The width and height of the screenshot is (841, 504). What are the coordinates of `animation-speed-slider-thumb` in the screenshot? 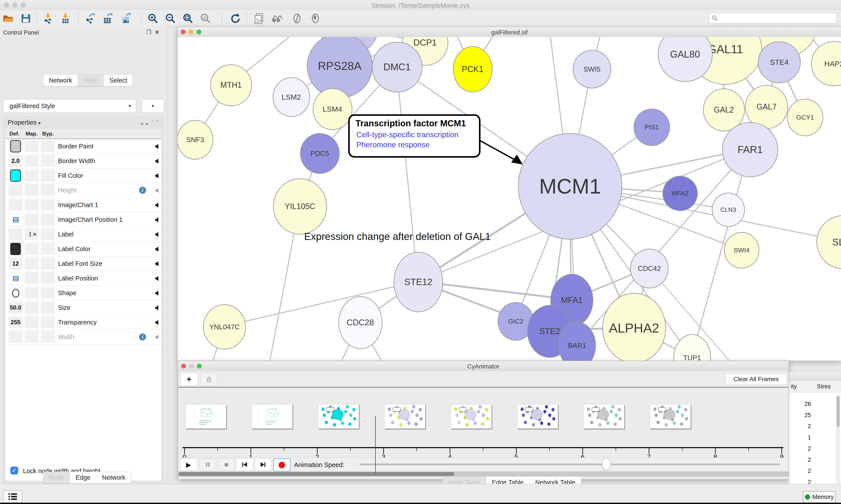 It's located at (607, 464).